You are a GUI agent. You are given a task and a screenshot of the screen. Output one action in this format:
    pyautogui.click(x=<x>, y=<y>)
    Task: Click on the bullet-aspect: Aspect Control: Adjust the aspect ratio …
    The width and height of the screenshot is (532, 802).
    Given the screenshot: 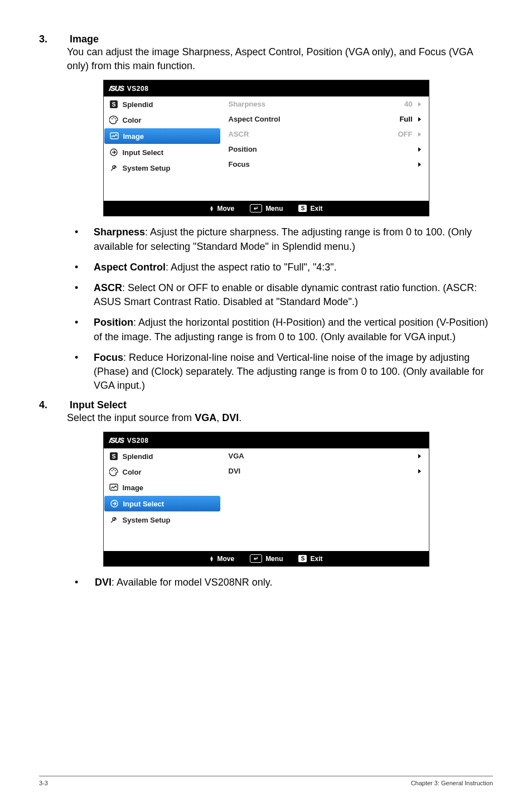 What is the action you would take?
    pyautogui.click(x=280, y=268)
    